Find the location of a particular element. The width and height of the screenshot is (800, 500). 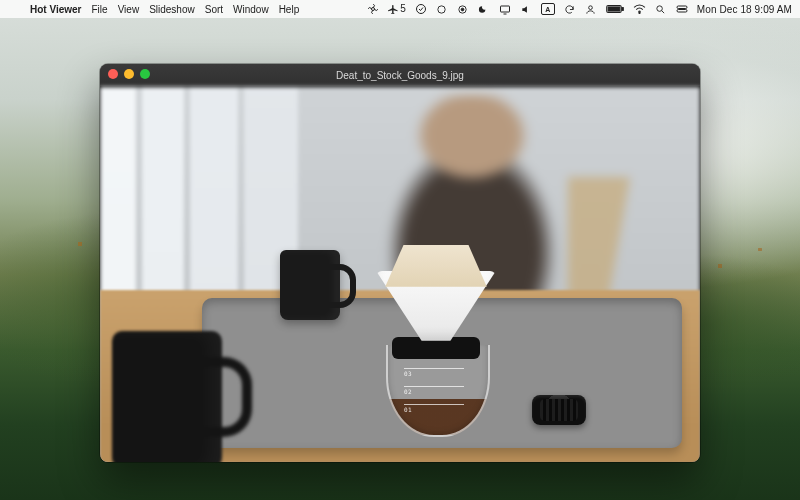

menu-view: View is located at coordinates (129, 10).